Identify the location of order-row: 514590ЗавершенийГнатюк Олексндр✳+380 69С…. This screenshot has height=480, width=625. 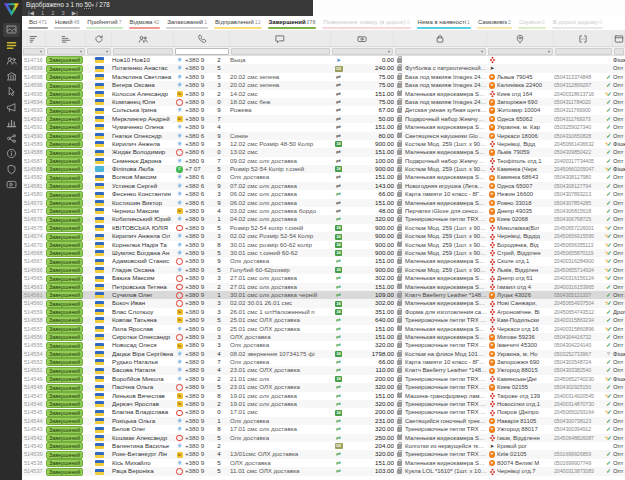
(324, 136).